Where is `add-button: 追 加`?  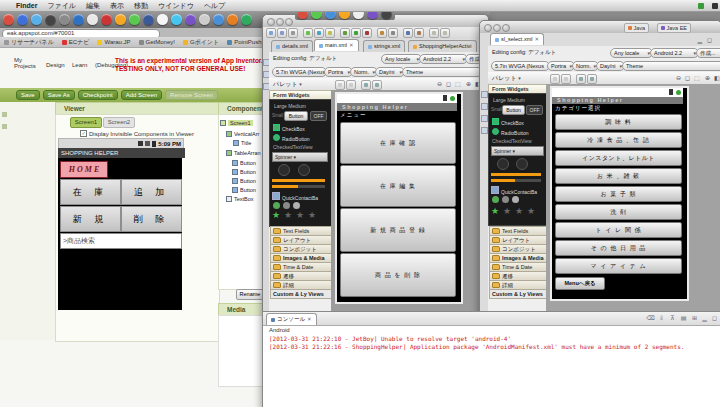 add-button: 追 加 is located at coordinates (152, 192).